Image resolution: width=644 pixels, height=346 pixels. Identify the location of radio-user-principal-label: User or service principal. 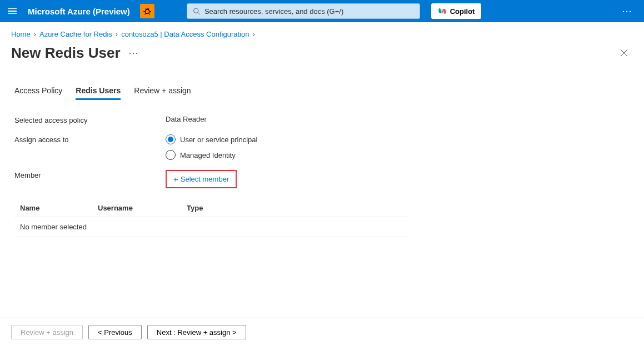
(219, 140).